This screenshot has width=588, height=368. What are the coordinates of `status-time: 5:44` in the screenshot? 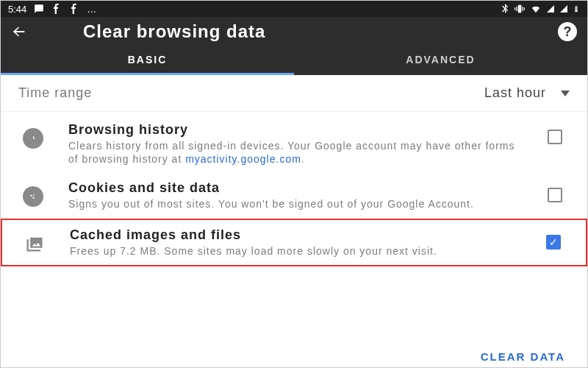 It's located at (18, 9).